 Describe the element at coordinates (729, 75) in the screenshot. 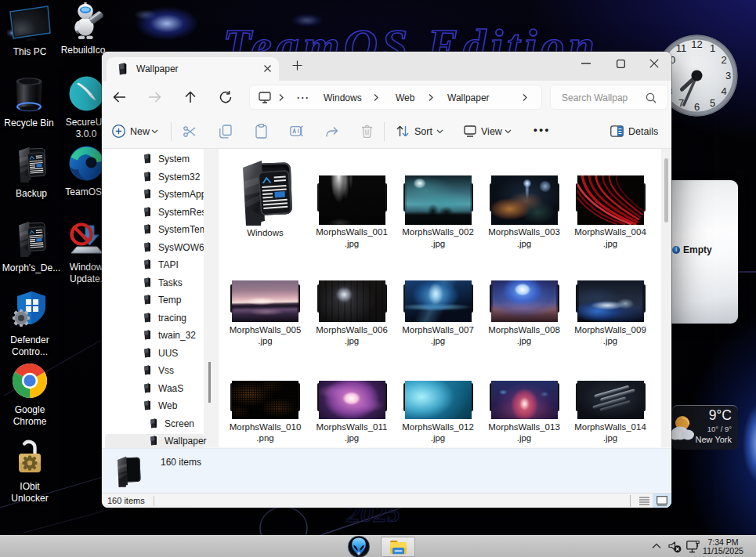

I see `svg-text: 3` at that location.